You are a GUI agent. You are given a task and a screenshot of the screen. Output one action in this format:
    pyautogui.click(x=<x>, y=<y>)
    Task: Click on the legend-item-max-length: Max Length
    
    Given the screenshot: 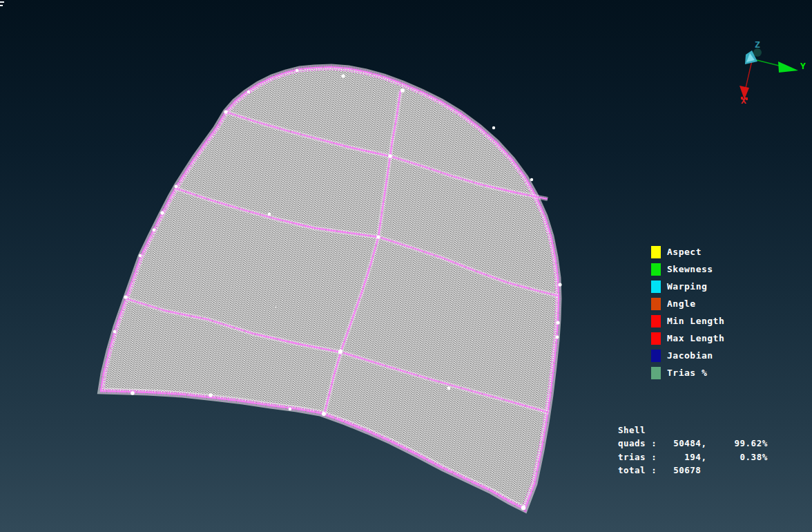 What is the action you would take?
    pyautogui.click(x=688, y=339)
    